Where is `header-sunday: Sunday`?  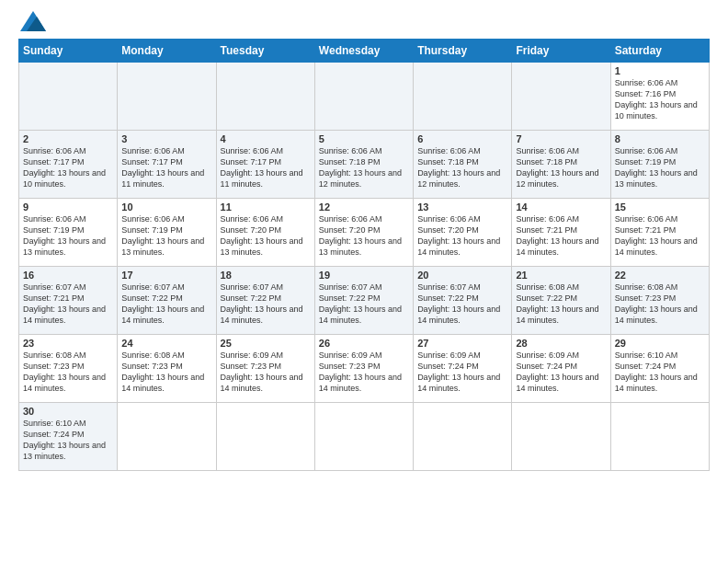
header-sunday: Sunday is located at coordinates (68, 52).